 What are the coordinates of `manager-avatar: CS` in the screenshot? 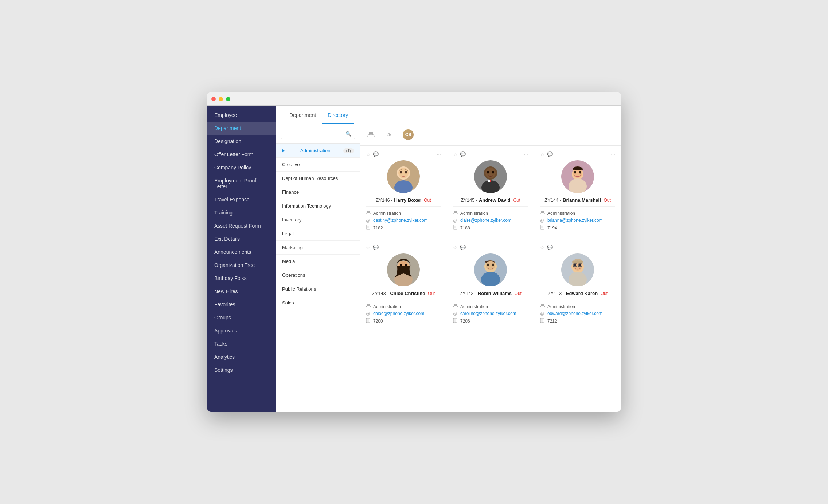 It's located at (408, 135).